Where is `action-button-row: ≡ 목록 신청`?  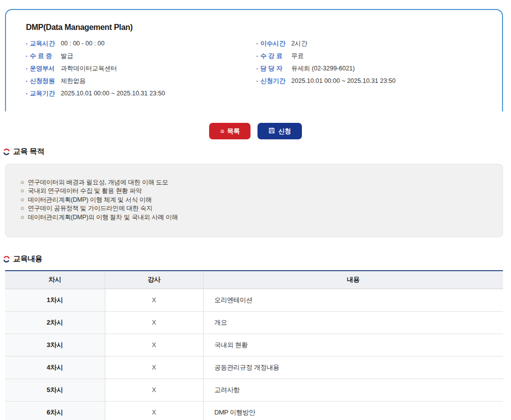 action-button-row: ≡ 목록 신청 is located at coordinates (256, 131).